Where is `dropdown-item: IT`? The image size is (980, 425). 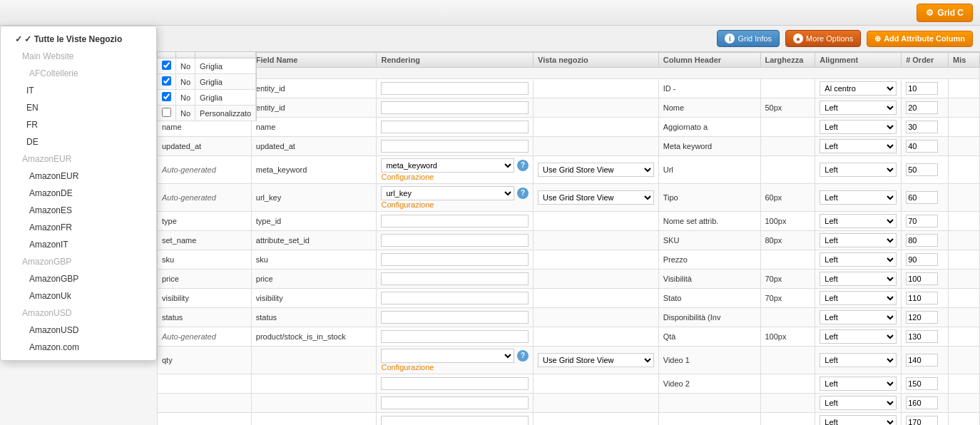 dropdown-item: IT is located at coordinates (78, 91).